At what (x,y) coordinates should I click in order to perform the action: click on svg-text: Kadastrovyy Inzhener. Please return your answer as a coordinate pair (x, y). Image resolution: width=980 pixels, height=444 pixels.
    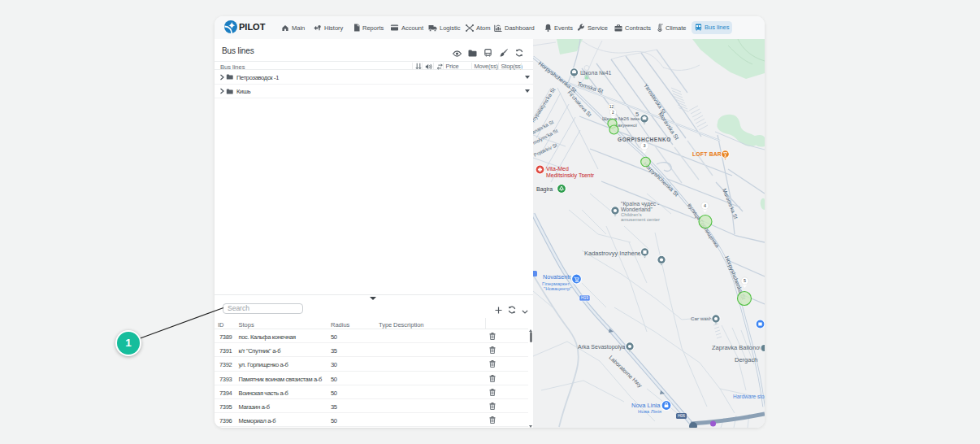
    Looking at the image, I should click on (614, 254).